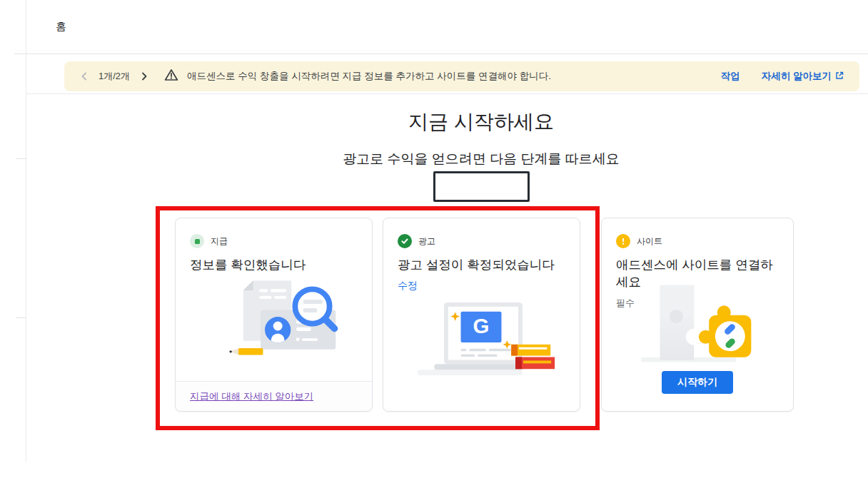 This screenshot has height=488, width=868. Describe the element at coordinates (26, 231) in the screenshot. I see `sidebar-divider` at that location.